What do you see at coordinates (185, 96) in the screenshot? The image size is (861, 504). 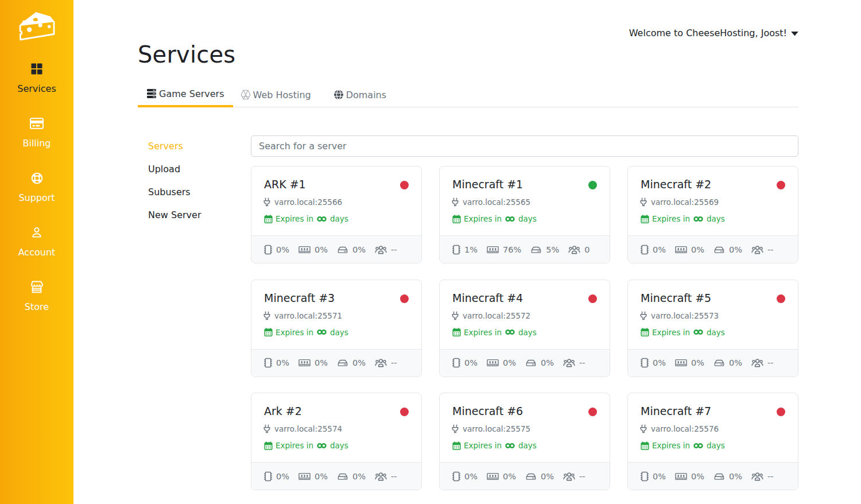 I see `tab-game-servers: Game Servers` at bounding box center [185, 96].